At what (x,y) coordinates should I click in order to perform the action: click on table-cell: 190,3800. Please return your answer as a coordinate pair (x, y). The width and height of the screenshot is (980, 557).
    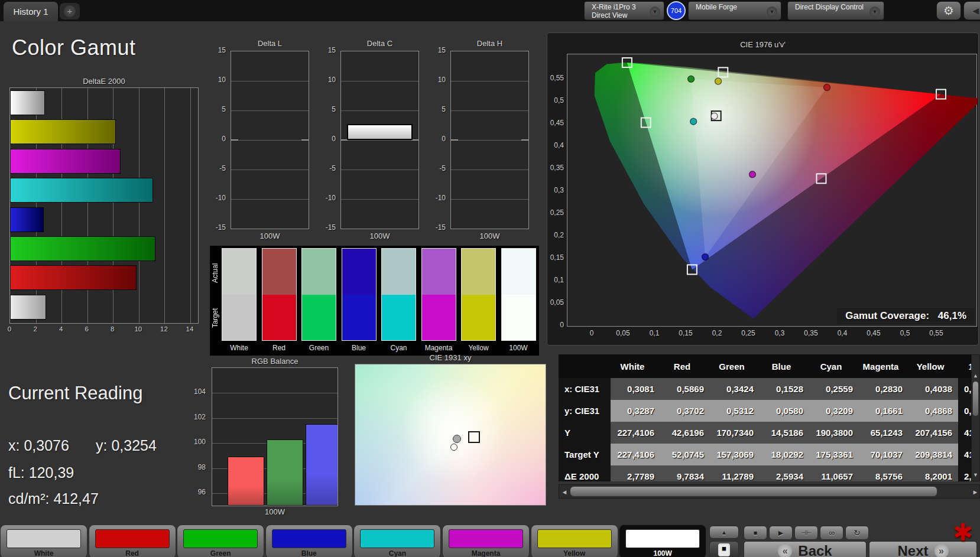
    Looking at the image, I should click on (834, 432).